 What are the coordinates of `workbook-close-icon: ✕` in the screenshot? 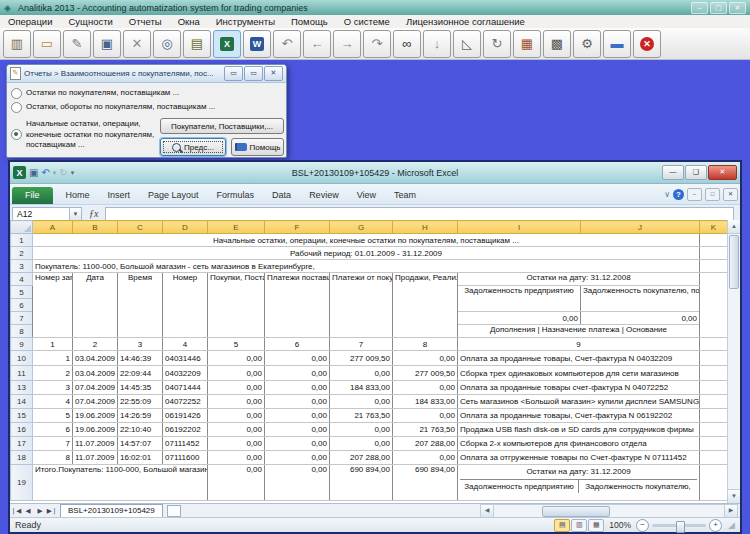 It's located at (730, 194).